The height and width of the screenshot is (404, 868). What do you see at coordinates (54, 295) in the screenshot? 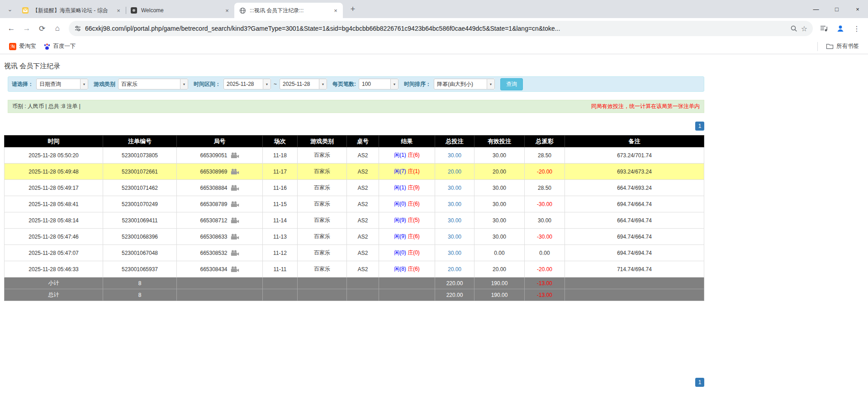
I see `summary-label: 总计` at bounding box center [54, 295].